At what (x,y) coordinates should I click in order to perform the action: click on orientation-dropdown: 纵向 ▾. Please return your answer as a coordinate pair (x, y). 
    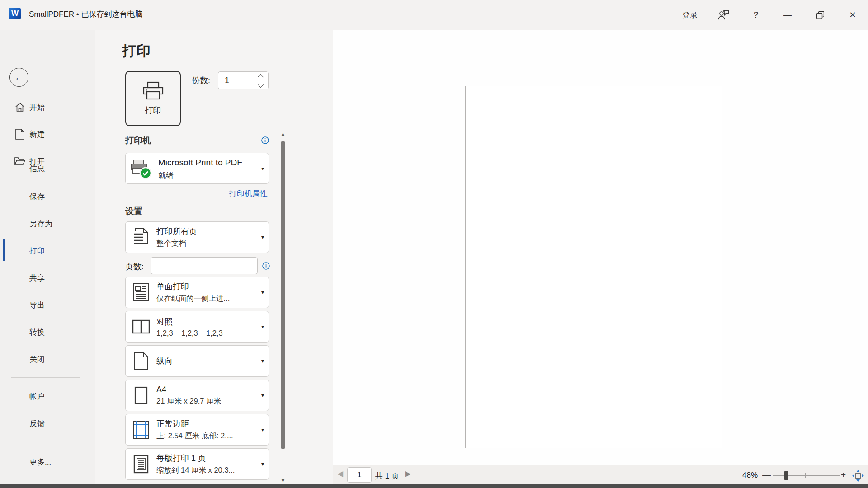
    Looking at the image, I should click on (197, 361).